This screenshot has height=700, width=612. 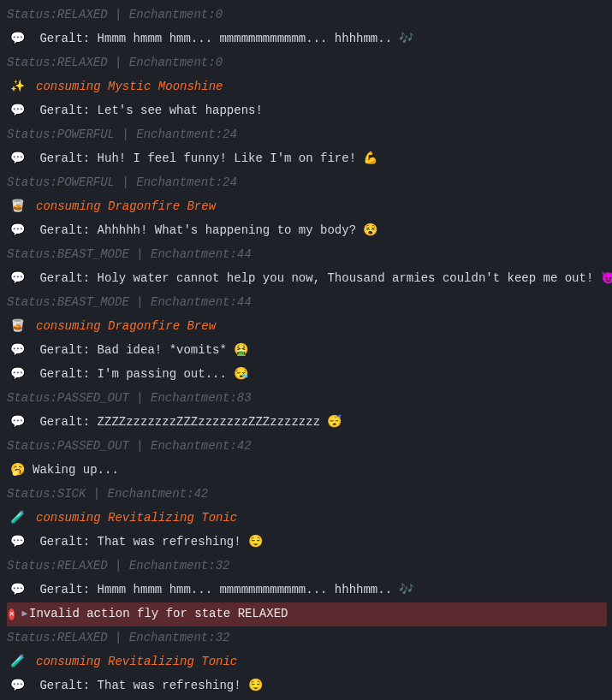 What do you see at coordinates (129, 447) in the screenshot?
I see `status-text: Status:PASSED_OUT | Enchantment:42` at bounding box center [129, 447].